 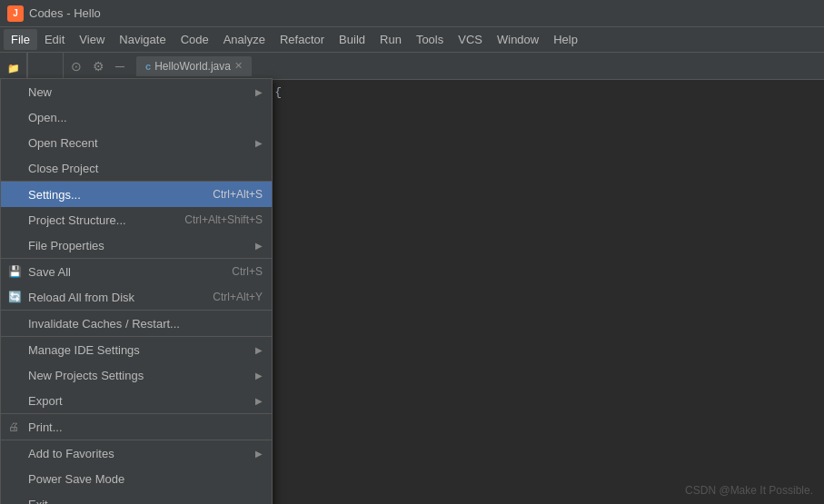 I want to click on app-logo: J, so click(x=15, y=14).